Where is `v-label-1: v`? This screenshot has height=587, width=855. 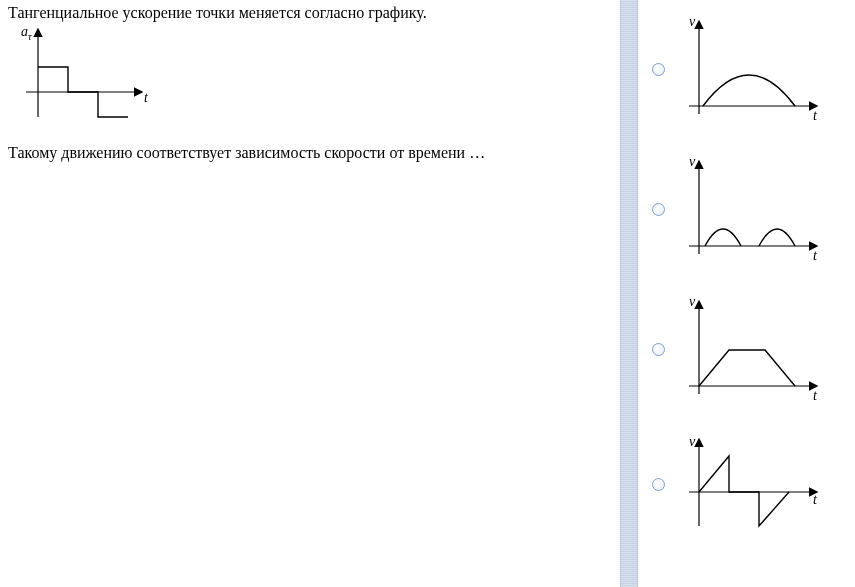
v-label-1: v is located at coordinates (692, 22).